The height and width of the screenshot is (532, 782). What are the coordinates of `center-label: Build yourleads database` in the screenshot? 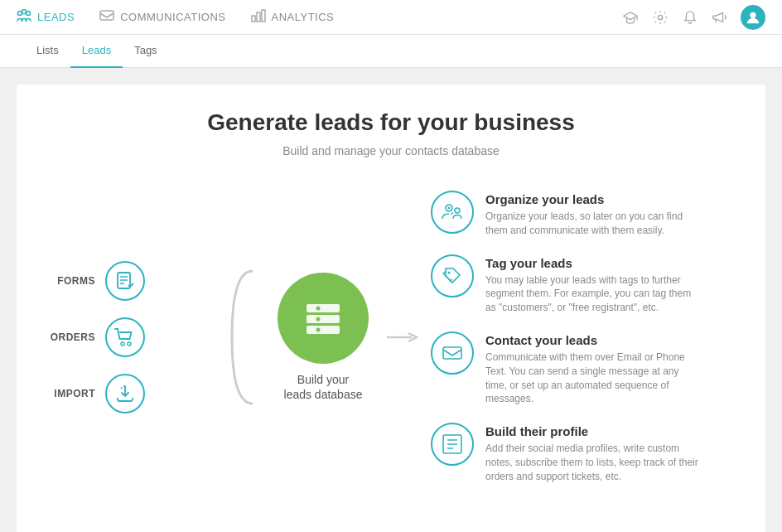 It's located at (323, 387).